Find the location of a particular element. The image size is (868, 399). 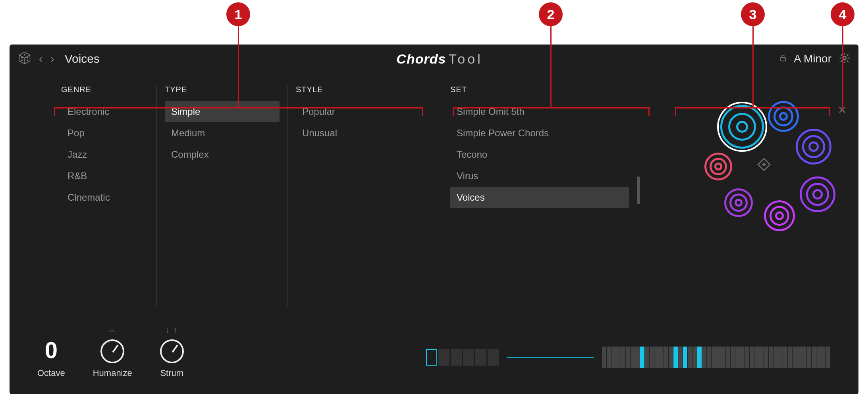

strum-control: ↓ ↑ Strum is located at coordinates (172, 352).